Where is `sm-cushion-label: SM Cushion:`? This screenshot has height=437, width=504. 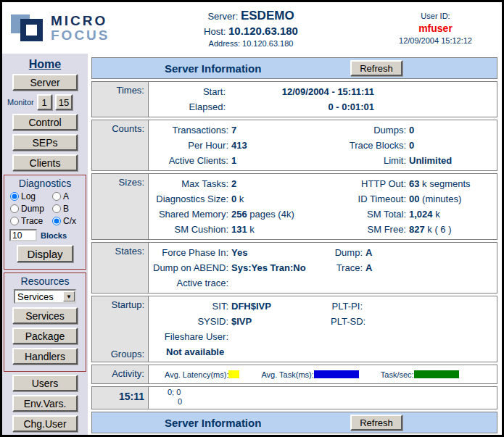
sm-cushion-label: SM Cushion: is located at coordinates (192, 229).